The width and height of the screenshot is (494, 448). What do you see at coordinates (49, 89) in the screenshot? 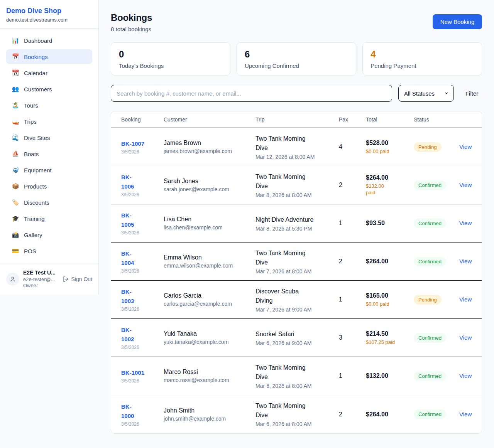
I see `sidebar-item-customers: 👥Customers` at bounding box center [49, 89].